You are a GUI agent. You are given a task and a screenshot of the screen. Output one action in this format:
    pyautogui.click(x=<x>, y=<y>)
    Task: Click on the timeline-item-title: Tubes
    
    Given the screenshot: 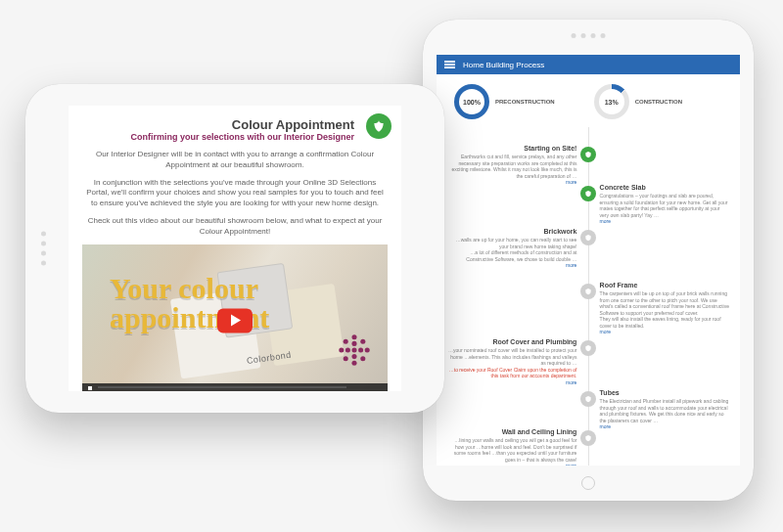 What is the action you would take?
    pyautogui.click(x=666, y=393)
    